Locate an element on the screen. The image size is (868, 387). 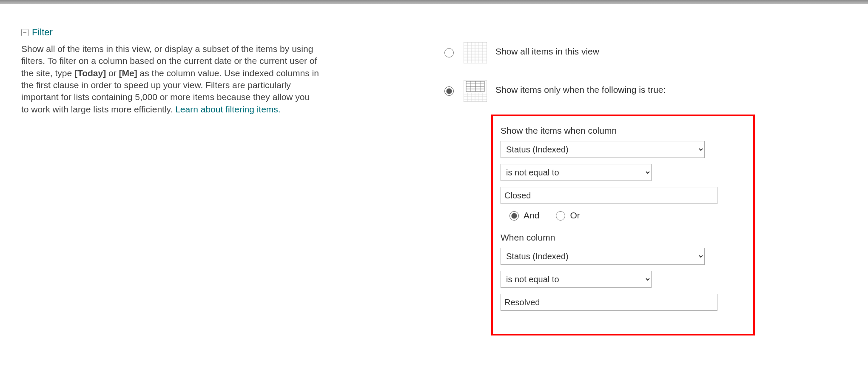
filter-heading-2: When column is located at coordinates (623, 238).